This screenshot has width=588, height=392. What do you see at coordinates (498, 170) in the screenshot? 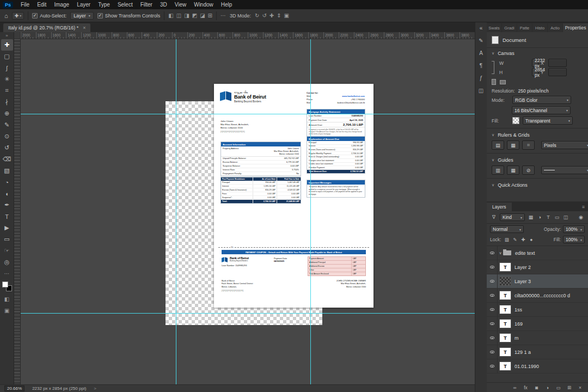
I see `new-guide-icon: ▥` at bounding box center [498, 170].